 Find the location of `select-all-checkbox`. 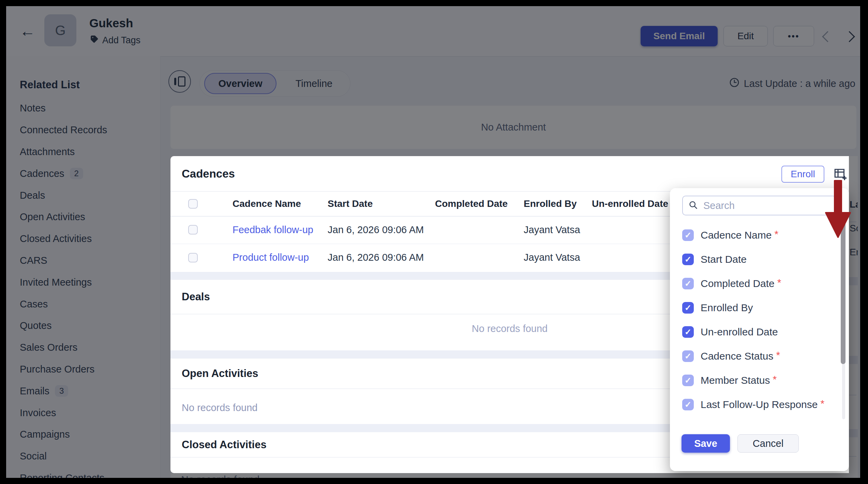

select-all-checkbox is located at coordinates (193, 204).